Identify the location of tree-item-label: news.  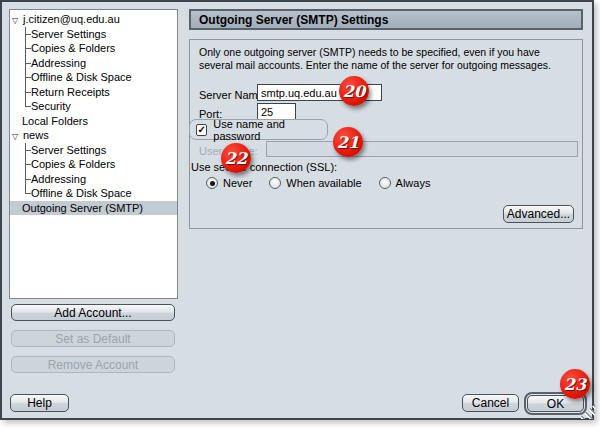
(36, 135).